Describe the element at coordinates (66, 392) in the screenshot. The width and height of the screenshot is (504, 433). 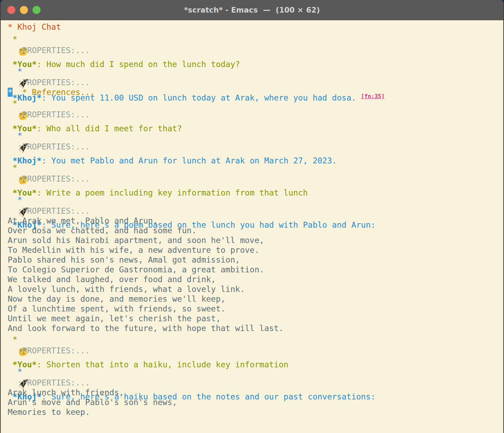
I see `message-body-text: Arak lunch with friends,` at that location.